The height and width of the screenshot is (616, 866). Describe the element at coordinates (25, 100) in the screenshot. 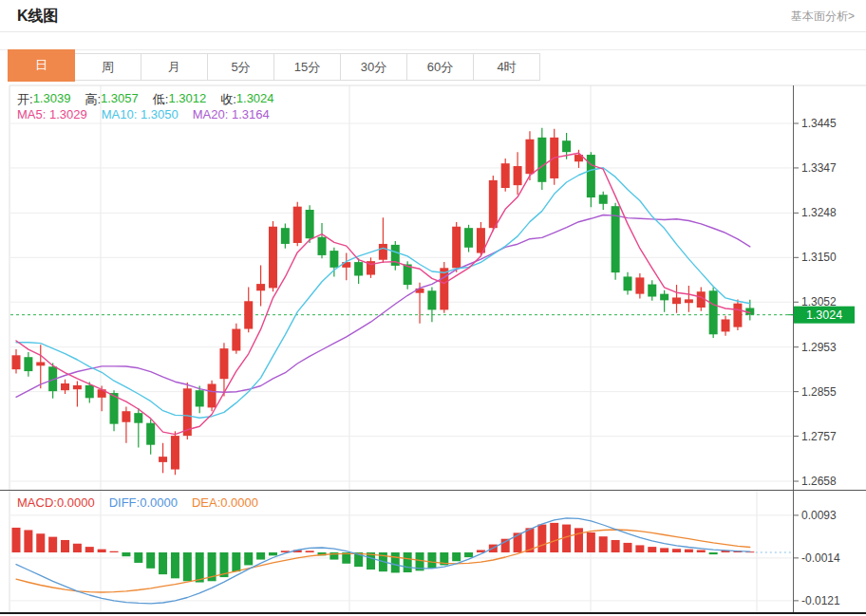

I see `open-label: 开:` at that location.